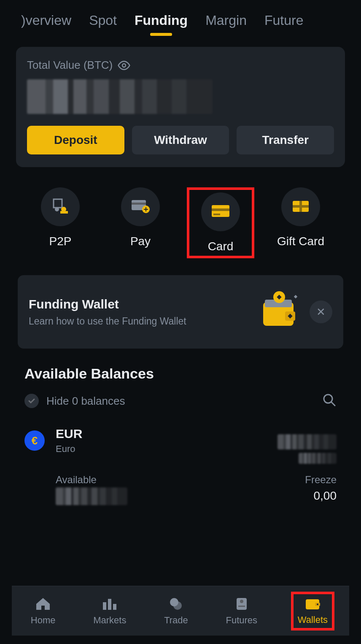 This screenshot has height=644, width=361. Describe the element at coordinates (35, 441) in the screenshot. I see `eur-coin-icon: €` at that location.